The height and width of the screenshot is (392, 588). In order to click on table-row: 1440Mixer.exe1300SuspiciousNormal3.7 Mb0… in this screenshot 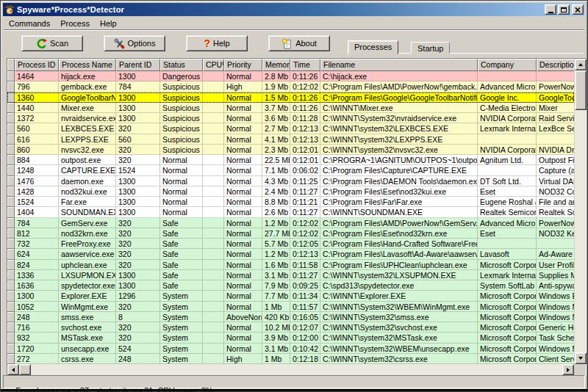, I will do `click(291, 108)`.